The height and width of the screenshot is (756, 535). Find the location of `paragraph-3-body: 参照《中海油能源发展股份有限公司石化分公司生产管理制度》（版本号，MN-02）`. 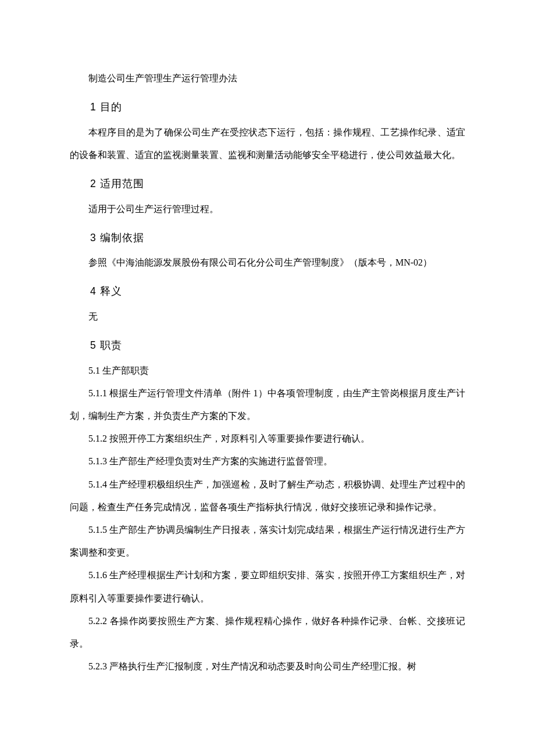

paragraph-3-body: 参照《中海油能源发展股份有限公司石化分公司生产管理制度》（版本号，MN-02） is located at coordinates (268, 263).